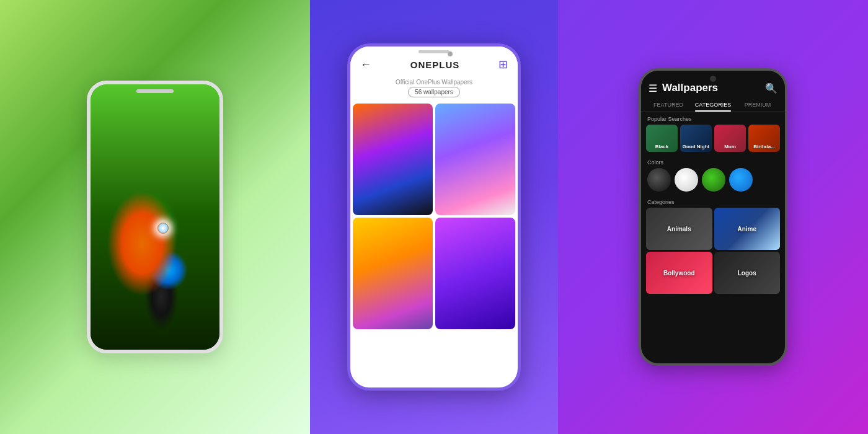  What do you see at coordinates (713, 202) in the screenshot?
I see `categories-section-label: Categories` at bounding box center [713, 202].